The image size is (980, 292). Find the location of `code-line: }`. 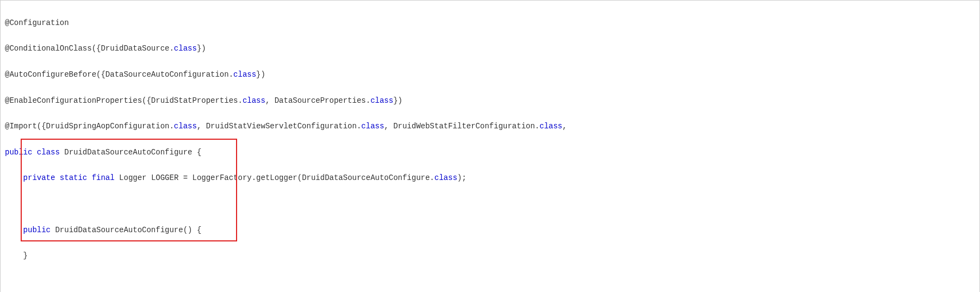

code-line: } is located at coordinates (490, 256).